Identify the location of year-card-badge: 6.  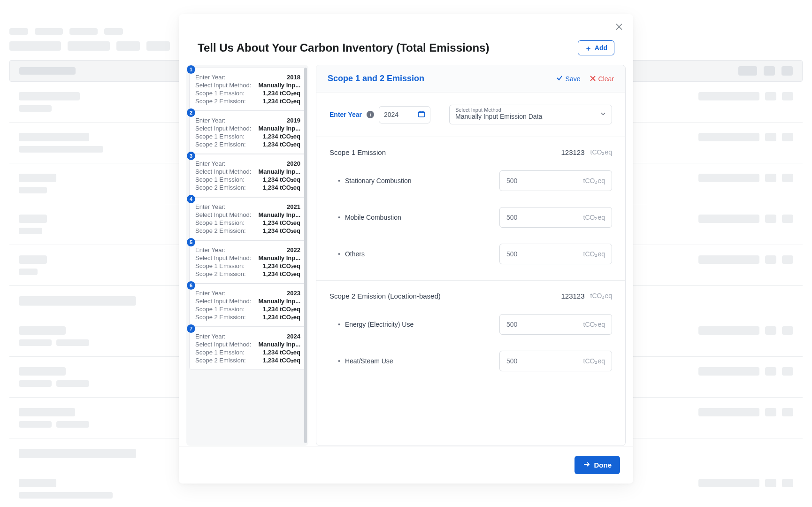
(191, 285).